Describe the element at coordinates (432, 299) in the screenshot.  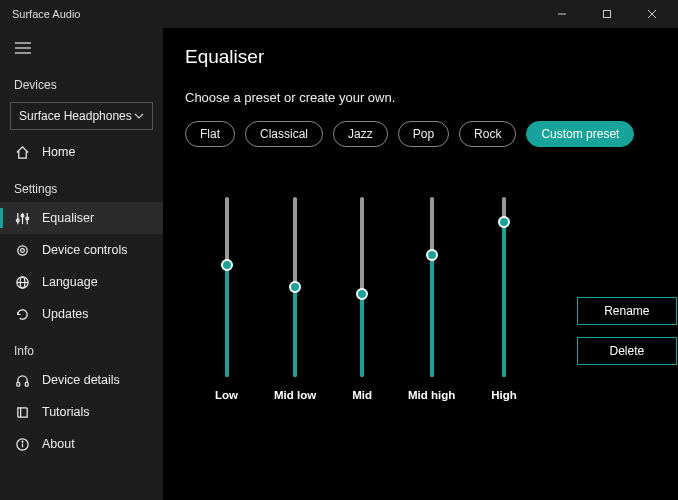
I see `eq-band-midhigh: Mid high` at that location.